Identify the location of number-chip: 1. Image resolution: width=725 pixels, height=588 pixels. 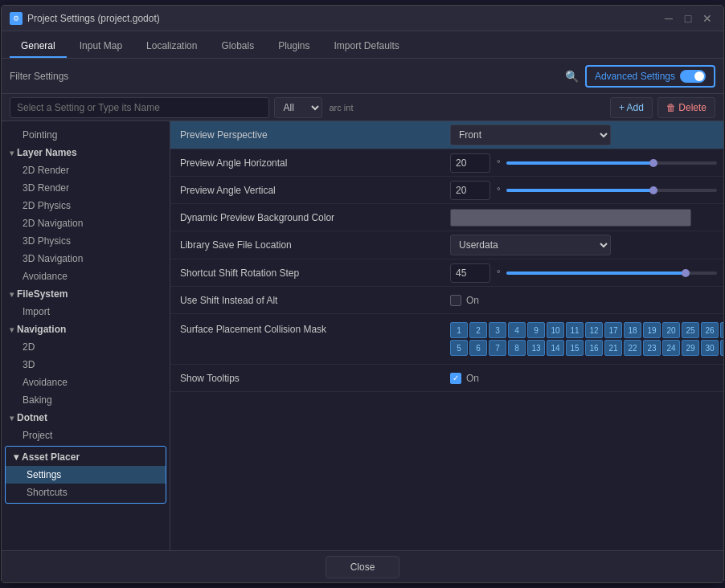
(459, 330).